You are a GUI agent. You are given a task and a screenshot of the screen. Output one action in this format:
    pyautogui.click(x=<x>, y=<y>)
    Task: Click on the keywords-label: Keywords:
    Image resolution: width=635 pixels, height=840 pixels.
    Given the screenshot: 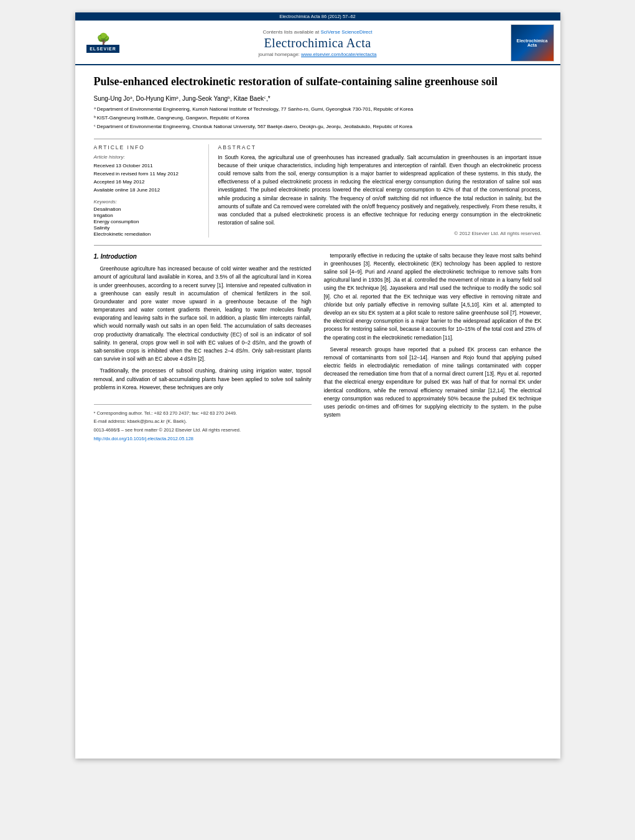 What is the action you would take?
    pyautogui.click(x=148, y=201)
    